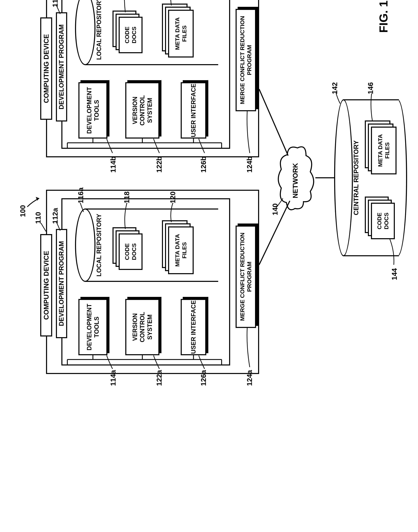 The height and width of the screenshot is (532, 418). What do you see at coordinates (110, 145) in the screenshot?
I see `leader-114b` at bounding box center [110, 145].